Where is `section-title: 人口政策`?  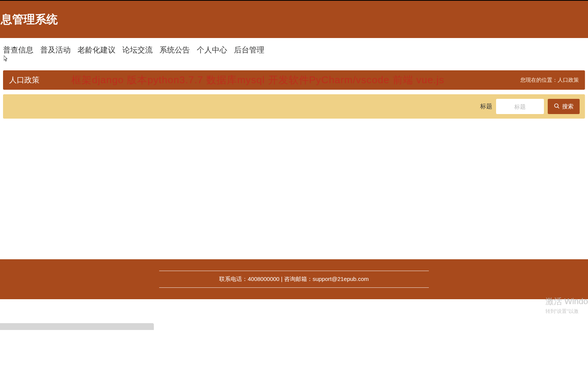 section-title: 人口政策 is located at coordinates (24, 80).